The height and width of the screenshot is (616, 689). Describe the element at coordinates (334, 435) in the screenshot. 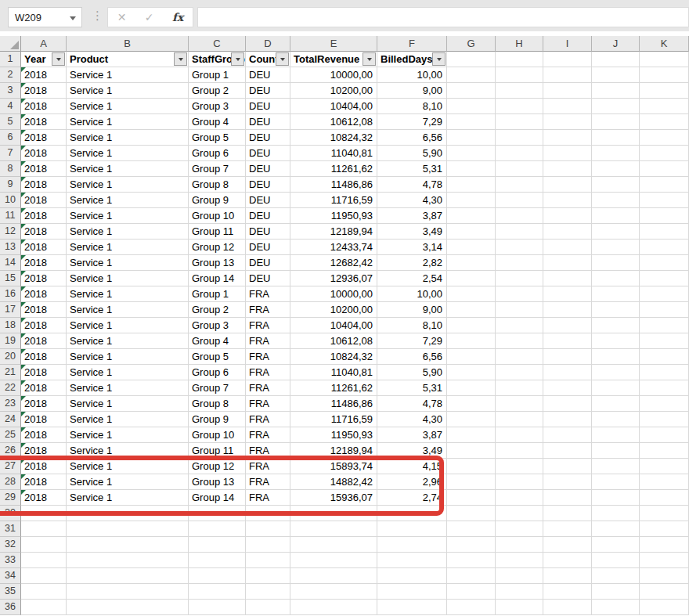

I see `cell-E25: 11950,93` at that location.